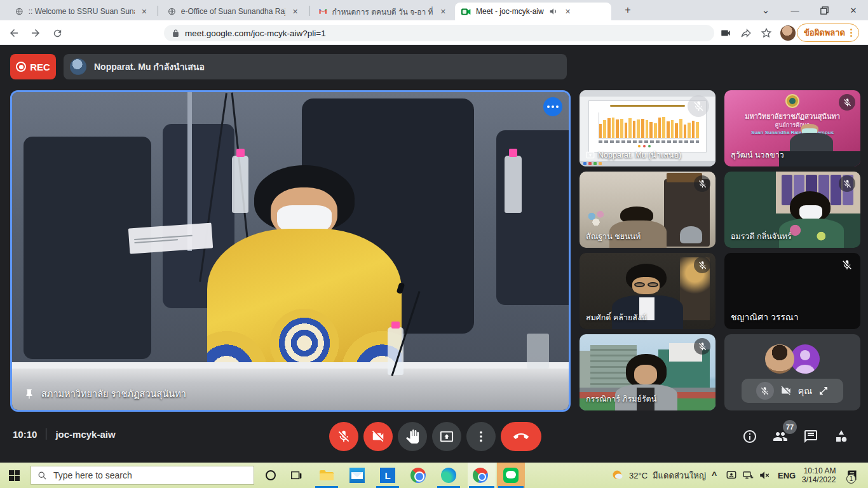 Image resolution: width=868 pixels, height=488 pixels. What do you see at coordinates (805, 391) in the screenshot?
I see `you-label: คุณ` at bounding box center [805, 391].